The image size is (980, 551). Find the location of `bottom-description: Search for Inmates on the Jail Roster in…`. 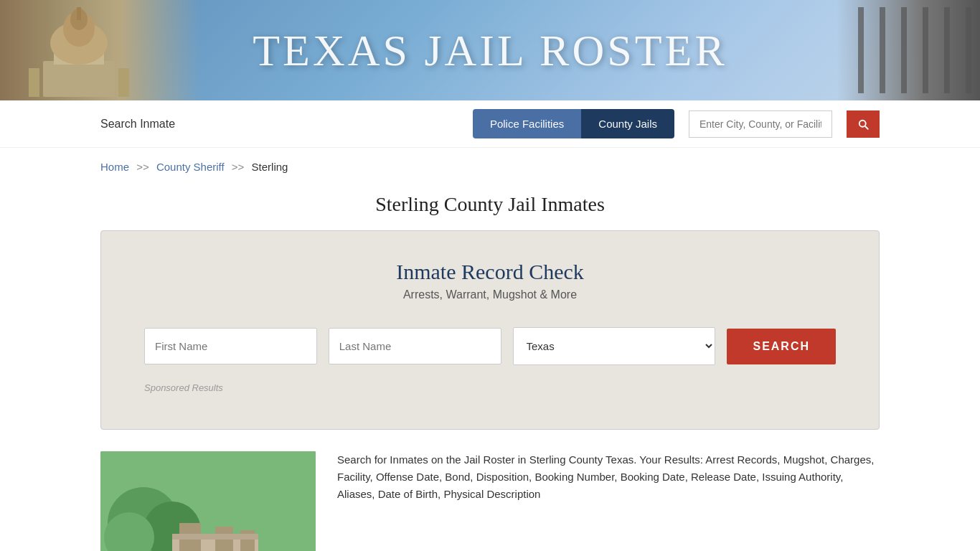

bottom-description: Search for Inmates on the Jail Roster in… is located at coordinates (608, 477).